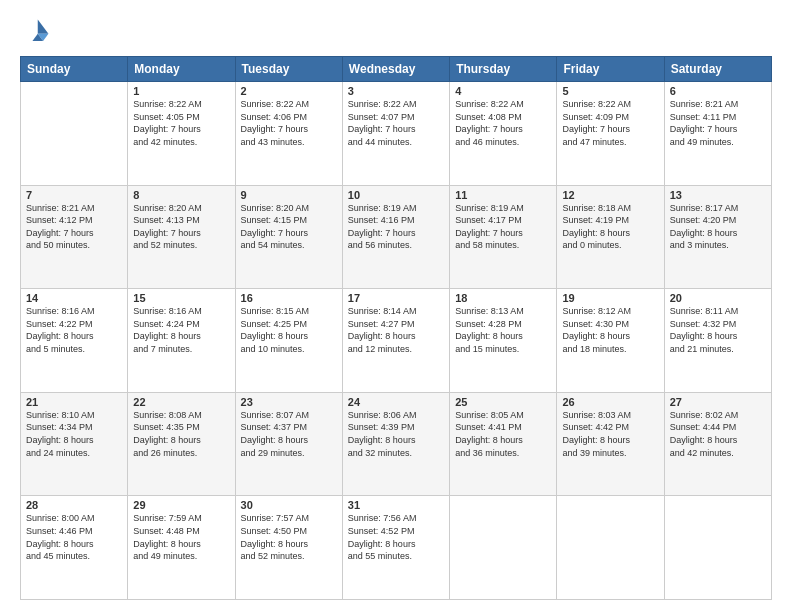  What do you see at coordinates (718, 91) in the screenshot?
I see `day-number: 6` at bounding box center [718, 91].